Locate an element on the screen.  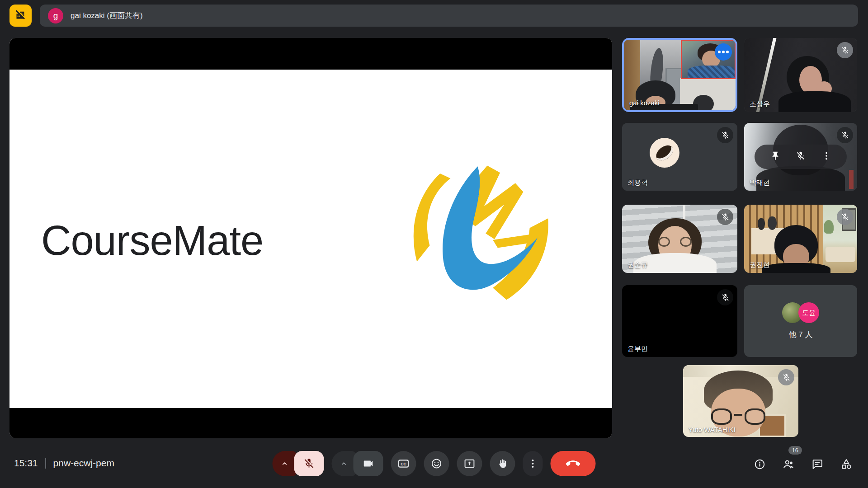
letterbox-top is located at coordinates (311, 54).